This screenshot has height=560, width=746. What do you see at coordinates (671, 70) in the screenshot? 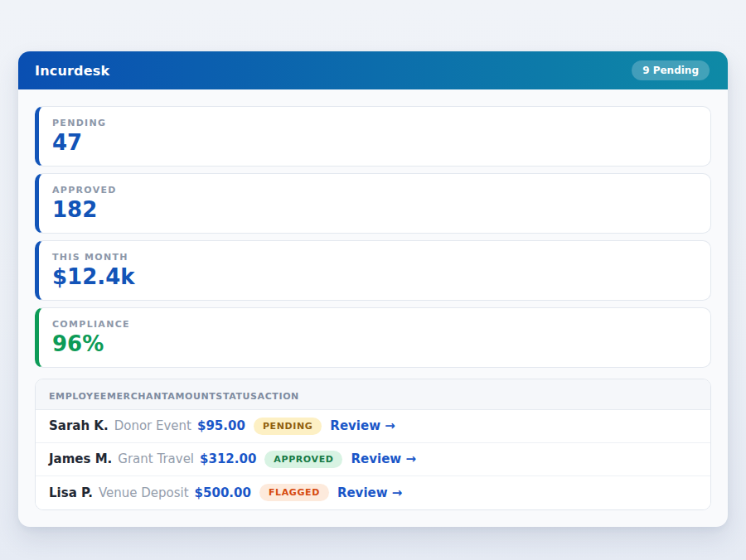
I see `pending-count-badge: 9 Pending` at bounding box center [671, 70].